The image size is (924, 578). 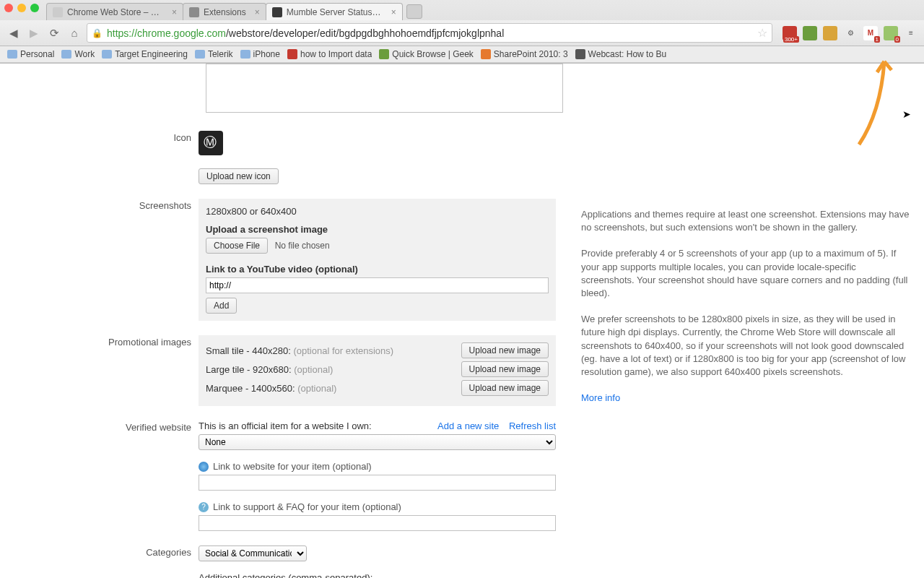 I want to click on close-window-button, so click(x=9, y=8).